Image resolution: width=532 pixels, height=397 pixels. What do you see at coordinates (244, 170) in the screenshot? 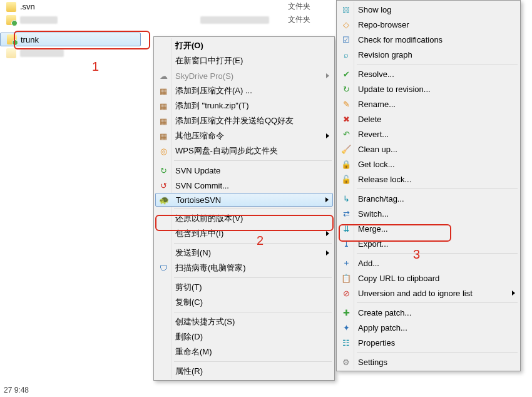
I see `menu-svn-update: ↻ SVN Update` at bounding box center [244, 170].